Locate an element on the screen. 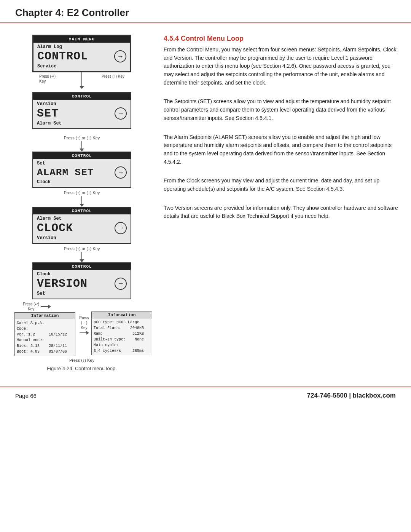  control-clock-header: CONTROL is located at coordinates (82, 211).